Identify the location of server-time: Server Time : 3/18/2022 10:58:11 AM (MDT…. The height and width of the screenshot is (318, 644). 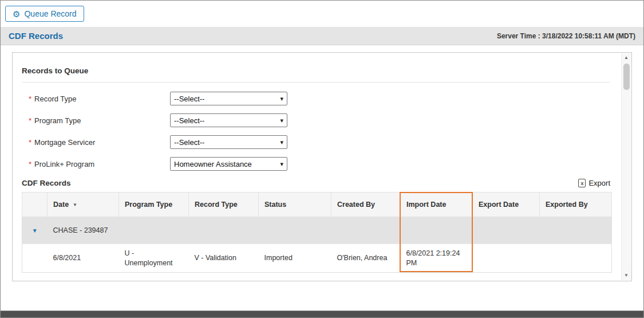
(566, 36).